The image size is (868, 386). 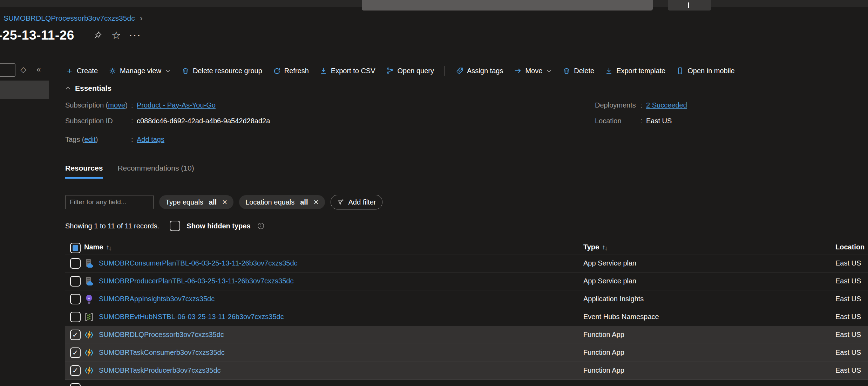 What do you see at coordinates (680, 71) in the screenshot?
I see `phone-icon` at bounding box center [680, 71].